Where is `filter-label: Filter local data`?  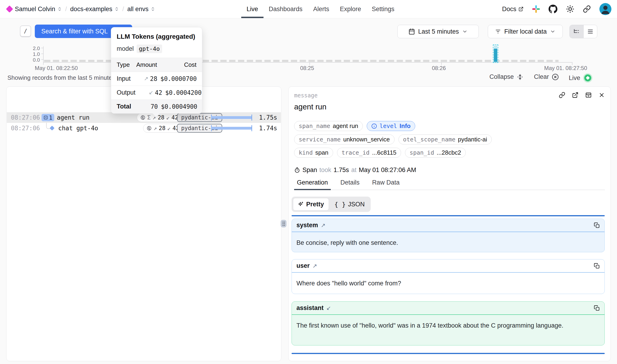
filter-label: Filter local data is located at coordinates (525, 32).